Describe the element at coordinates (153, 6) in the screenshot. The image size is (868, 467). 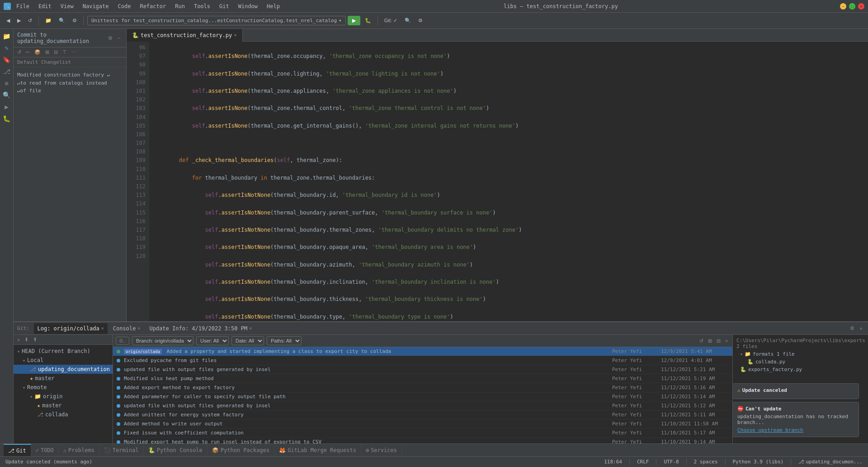
I see `menu-refactor: Refactor` at that location.